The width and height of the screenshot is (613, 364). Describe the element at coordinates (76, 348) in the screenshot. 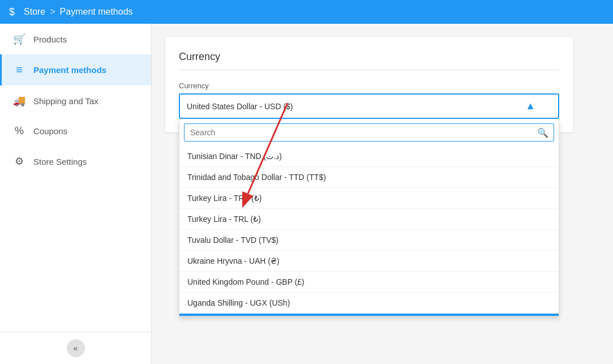

I see `collapse-icon: «` at that location.